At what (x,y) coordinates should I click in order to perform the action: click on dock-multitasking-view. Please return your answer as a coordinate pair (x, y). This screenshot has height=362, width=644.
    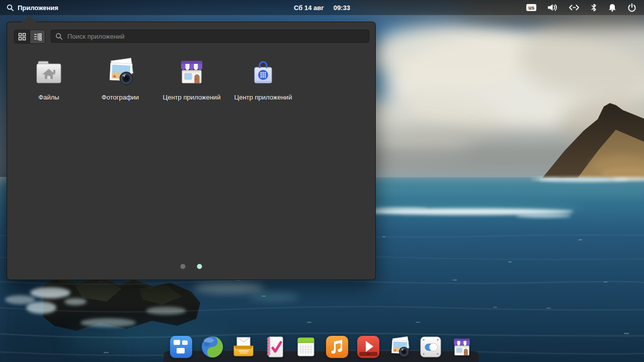
    Looking at the image, I should click on (181, 347).